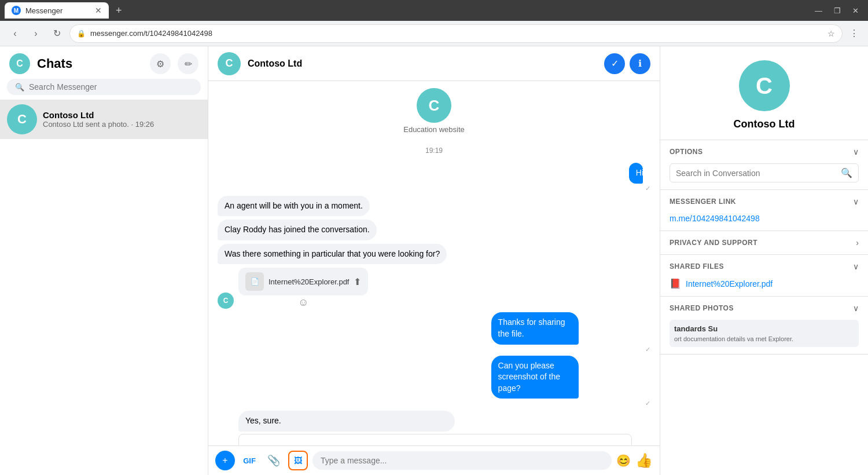  I want to click on search-in-conversation: 🔍, so click(764, 173).